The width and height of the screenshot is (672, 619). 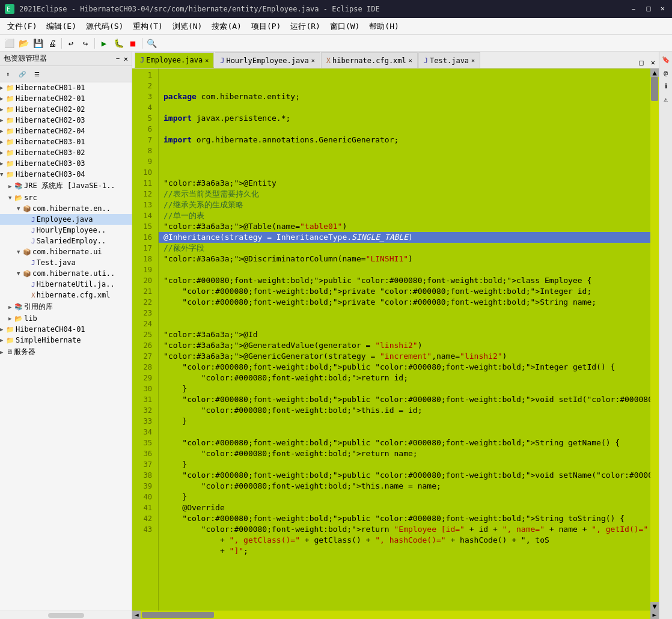 I want to click on tab-hibernate-xml: X hibernate.cfg.xml ✕, so click(x=369, y=60).